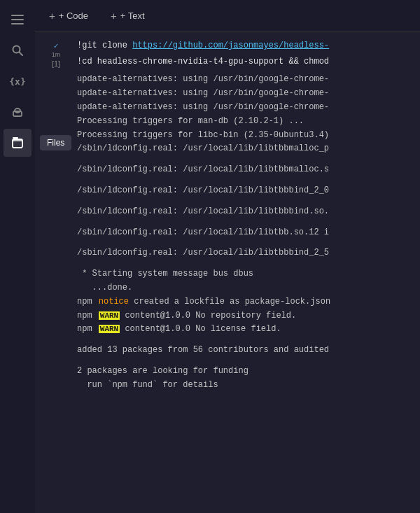  What do you see at coordinates (18, 81) in the screenshot?
I see `sidebar-item-variables: {x}` at bounding box center [18, 81].